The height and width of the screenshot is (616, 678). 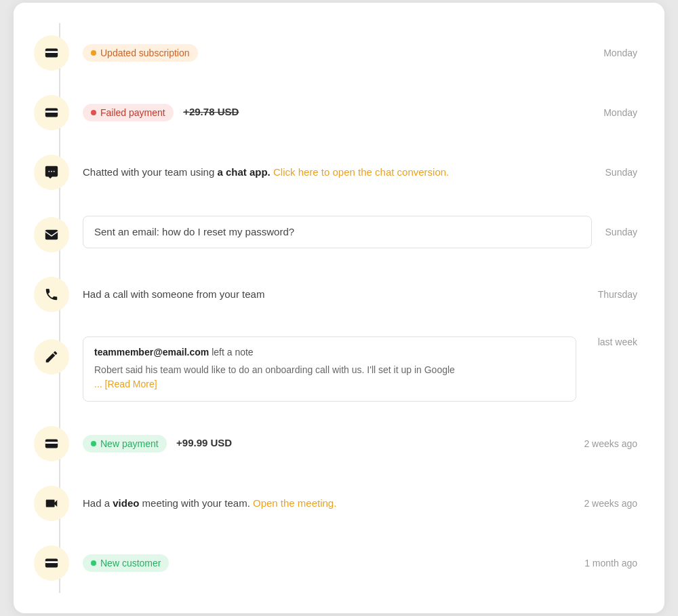 What do you see at coordinates (126, 563) in the screenshot?
I see `new-customer-badge: New customer` at bounding box center [126, 563].